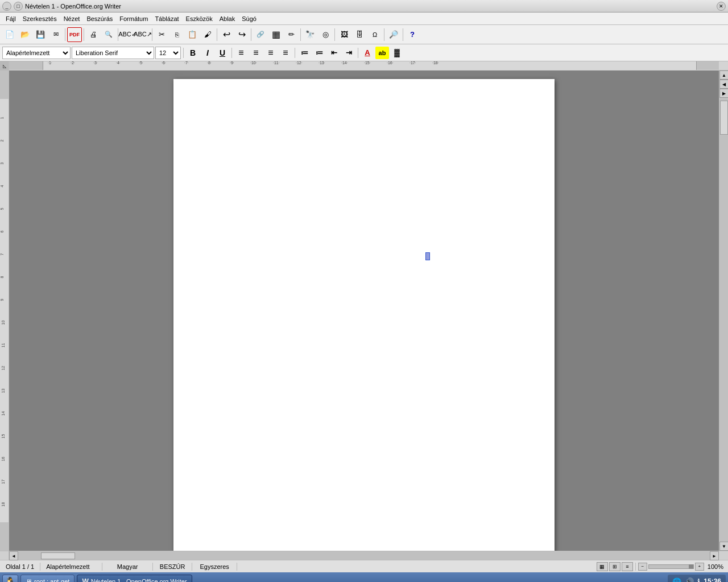 This screenshot has height=582, width=728. I want to click on cut-button: ✂, so click(162, 35).